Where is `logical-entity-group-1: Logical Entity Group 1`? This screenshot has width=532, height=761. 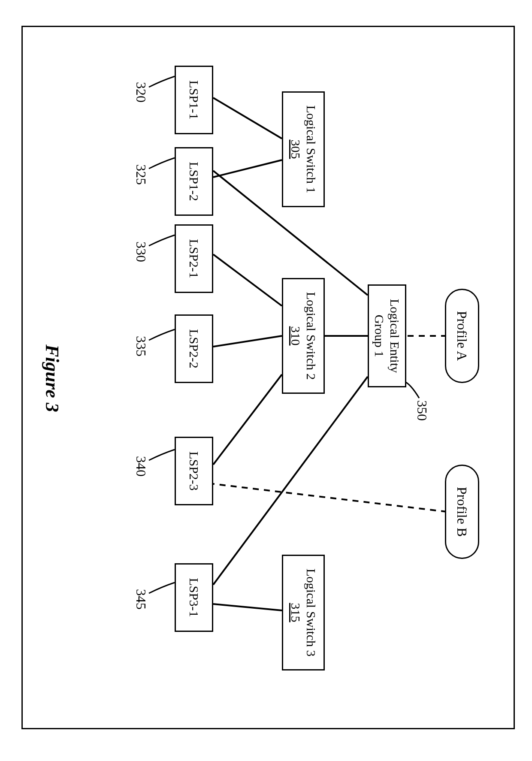 logical-entity-group-1: Logical Entity Group 1 is located at coordinates (387, 336).